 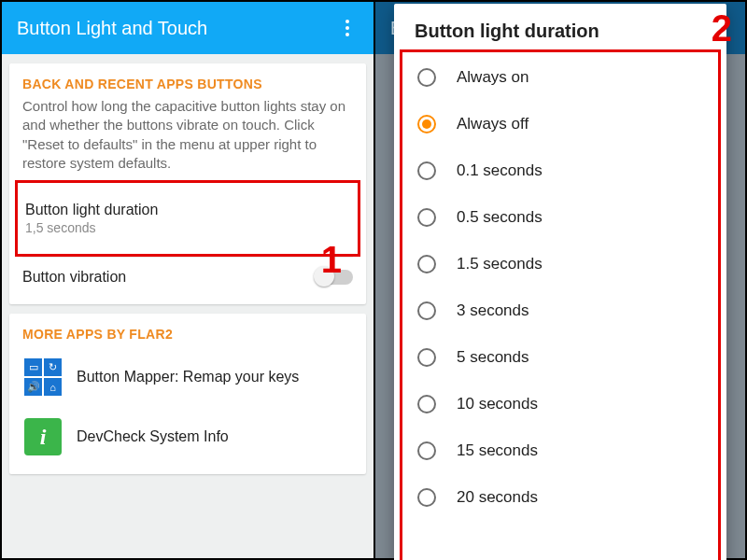 What do you see at coordinates (560, 357) in the screenshot?
I see `dialog-option: 5 seconds` at bounding box center [560, 357].